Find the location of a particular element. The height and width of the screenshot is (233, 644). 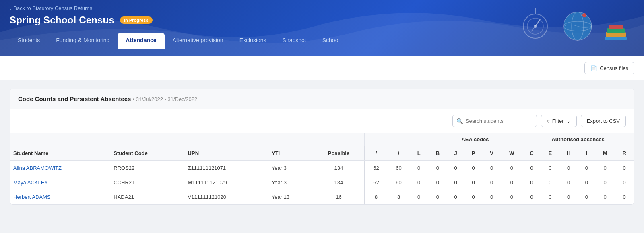

col-r: R is located at coordinates (625, 154).